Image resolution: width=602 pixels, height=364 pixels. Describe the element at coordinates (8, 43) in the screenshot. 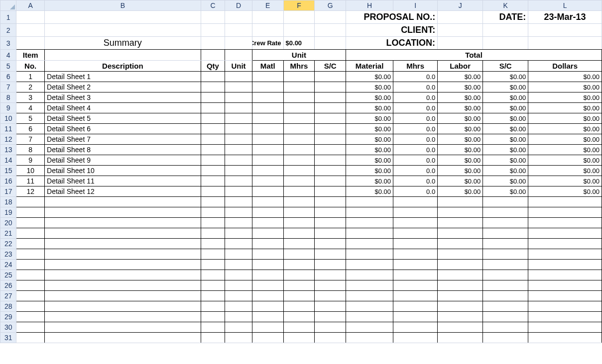

I see `row-header-3: 3` at that location.